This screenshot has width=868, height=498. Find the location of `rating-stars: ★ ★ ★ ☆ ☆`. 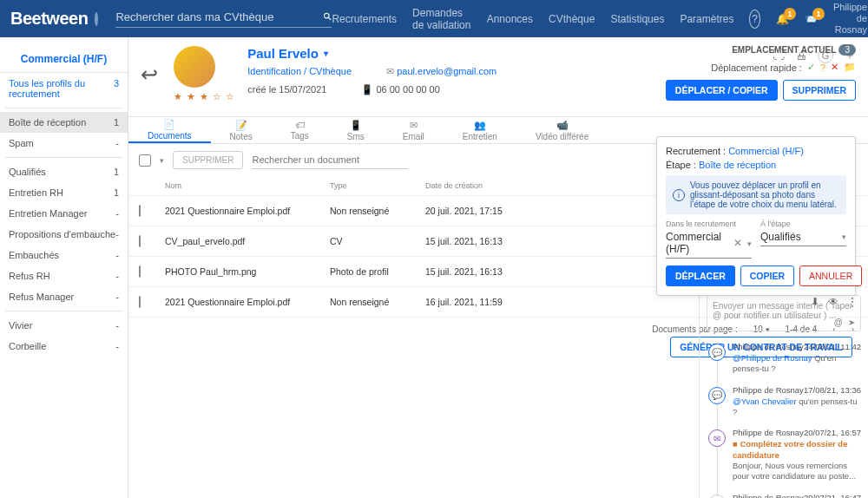

rating-stars: ★ ★ ★ ☆ ☆ is located at coordinates (205, 97).